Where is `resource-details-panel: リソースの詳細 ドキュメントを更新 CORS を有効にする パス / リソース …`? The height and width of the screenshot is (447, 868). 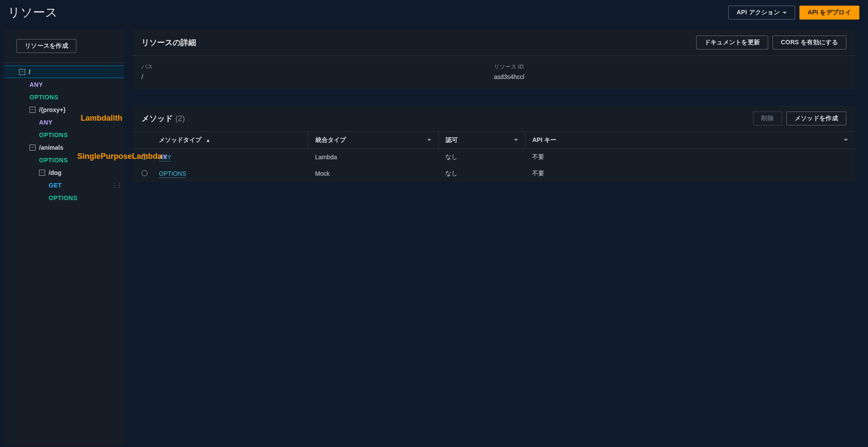 resource-details-panel: リソースの詳細 ドキュメントを更新 CORS を有効にする パス / リソース … is located at coordinates (494, 59).